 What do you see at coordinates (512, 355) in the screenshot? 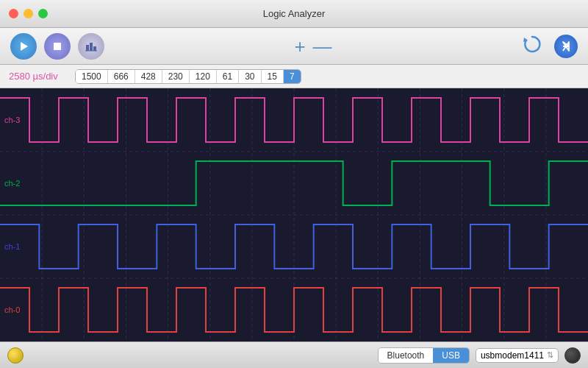
I see `port-label: usbmodem1411` at bounding box center [512, 355].